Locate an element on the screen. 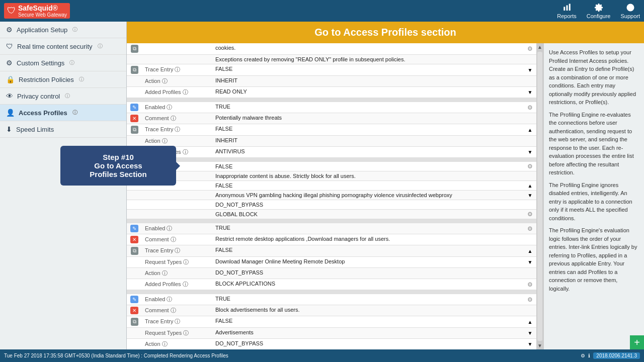  help-icon-0: ⓘ is located at coordinates (75, 30).